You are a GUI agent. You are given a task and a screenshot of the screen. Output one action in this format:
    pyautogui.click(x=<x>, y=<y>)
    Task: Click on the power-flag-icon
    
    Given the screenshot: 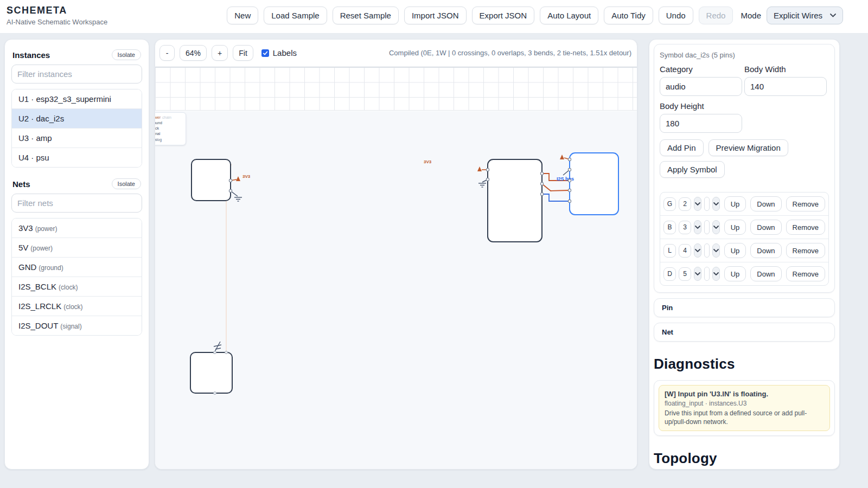 What is the action you would take?
    pyautogui.click(x=238, y=179)
    